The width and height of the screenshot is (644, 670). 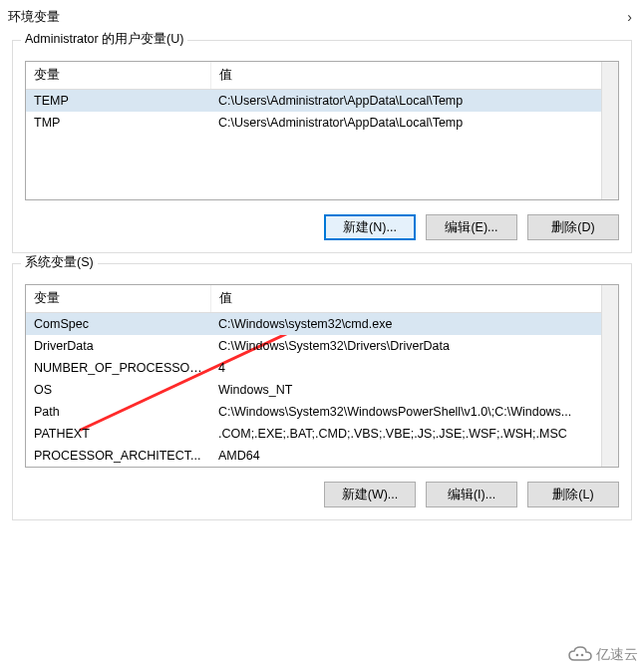 What do you see at coordinates (415, 325) in the screenshot?
I see `var-value-cell: C:\Windows\system32\cmd.exe` at bounding box center [415, 325].